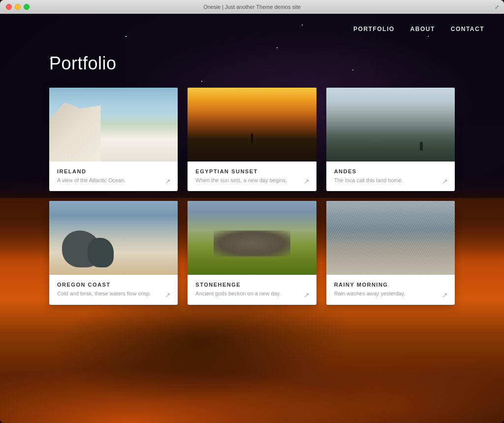 The height and width of the screenshot is (423, 504). I want to click on window-title: Onesie | Just another Theme demos site, so click(252, 7).